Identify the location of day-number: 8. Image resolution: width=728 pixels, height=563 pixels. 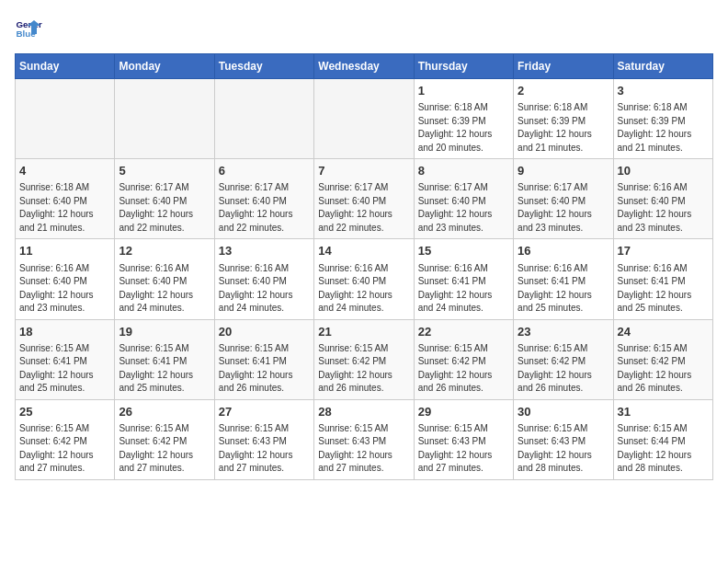
(463, 171).